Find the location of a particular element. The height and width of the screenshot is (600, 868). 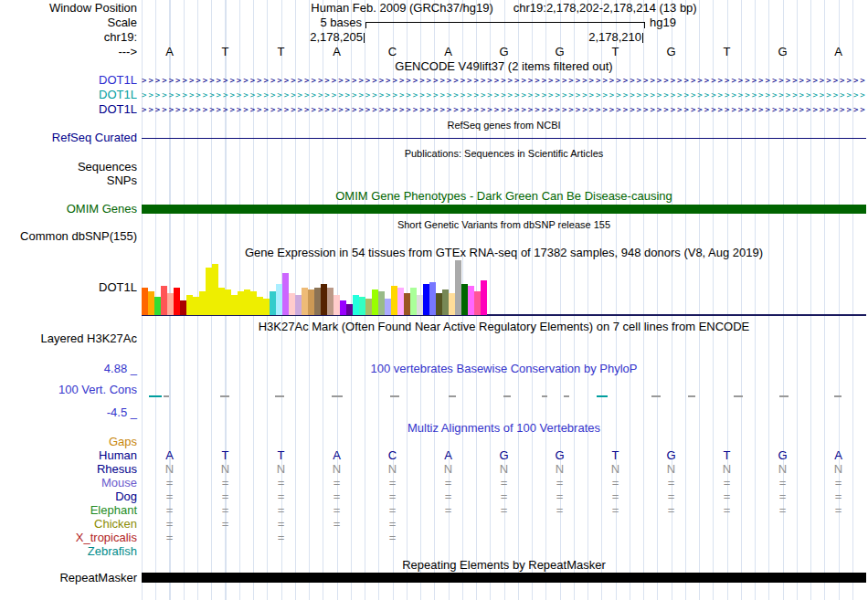

omim-genes-label: OMIM Genes is located at coordinates (69, 209).